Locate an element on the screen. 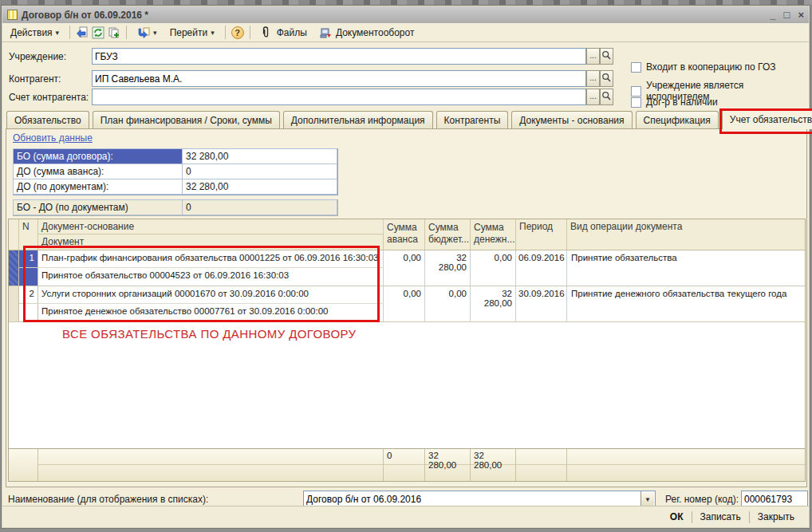 This screenshot has height=532, width=812. chevron-down-icon: ▾ is located at coordinates (155, 33).